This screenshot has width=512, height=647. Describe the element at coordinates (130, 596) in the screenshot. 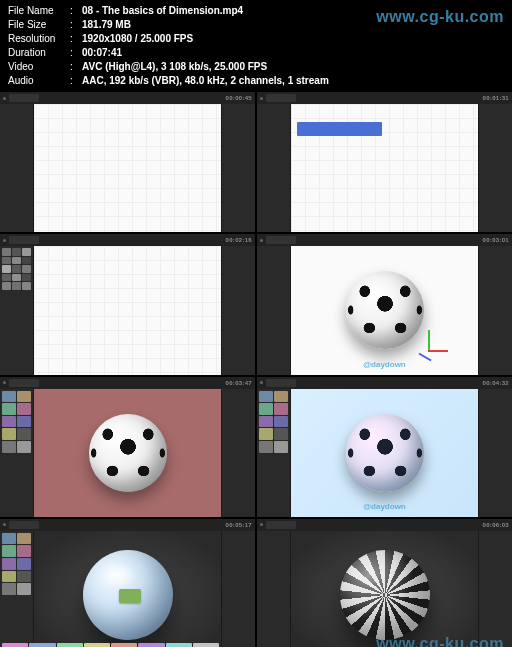

I see `decal-patch` at that location.